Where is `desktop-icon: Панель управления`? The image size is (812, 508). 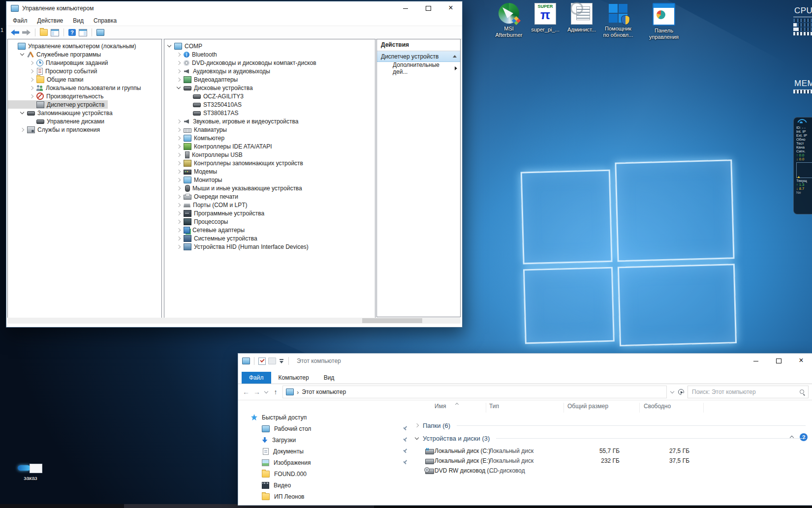
desktop-icon: Панель управления is located at coordinates (664, 22).